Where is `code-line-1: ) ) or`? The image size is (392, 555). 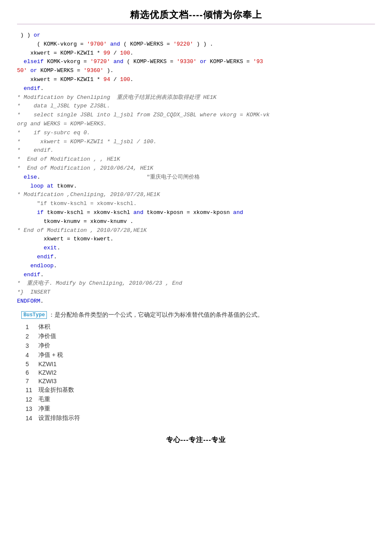
code-line-1: ) ) or is located at coordinates (196, 36).